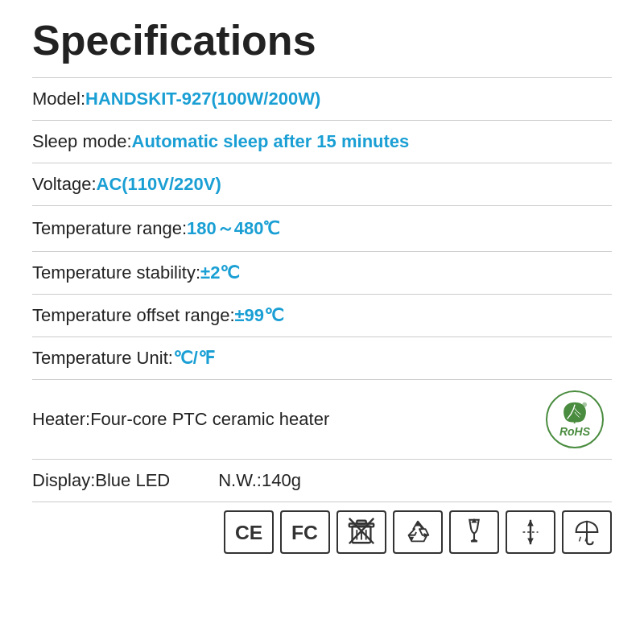 This screenshot has height=644, width=644. Describe the element at coordinates (575, 431) in the screenshot. I see `rohs-text: RoHS` at that location.